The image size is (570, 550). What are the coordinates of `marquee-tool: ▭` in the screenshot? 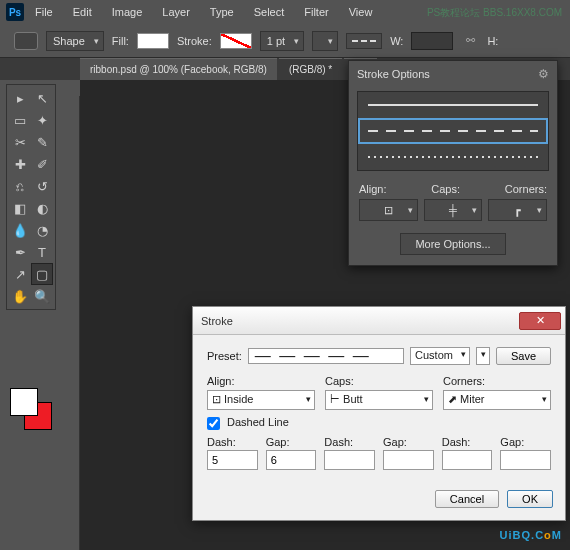 It's located at (20, 120).